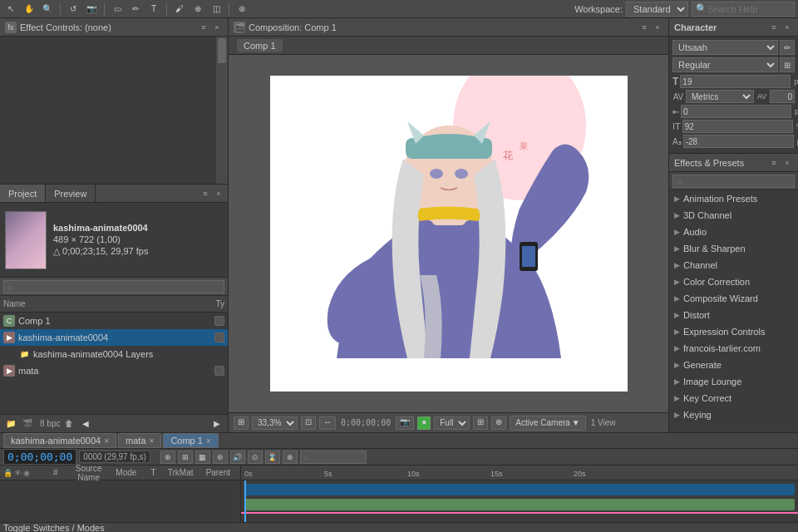  Describe the element at coordinates (190, 441) in the screenshot. I see `timeline-tab-comp1: Comp 1 ×` at that location.